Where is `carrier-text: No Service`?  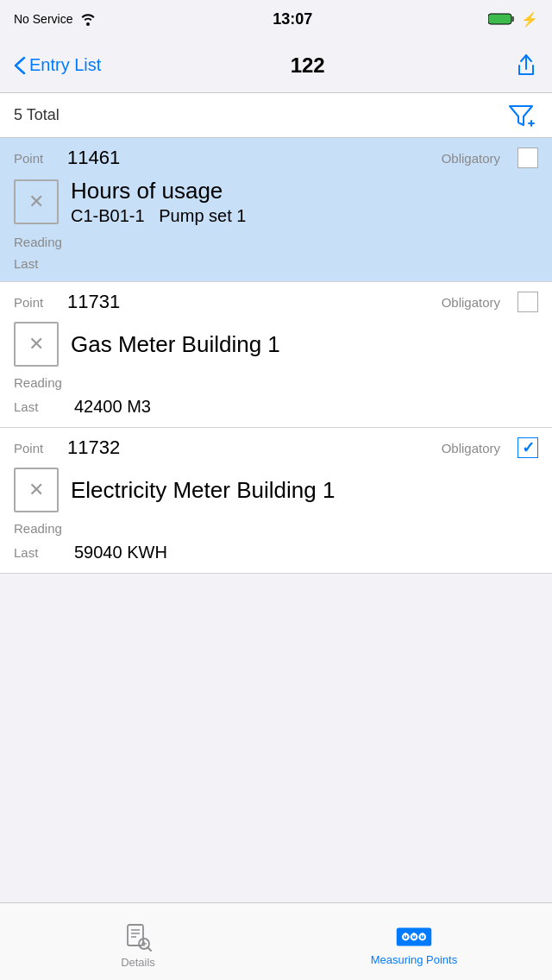
carrier-text: No Service is located at coordinates (43, 19).